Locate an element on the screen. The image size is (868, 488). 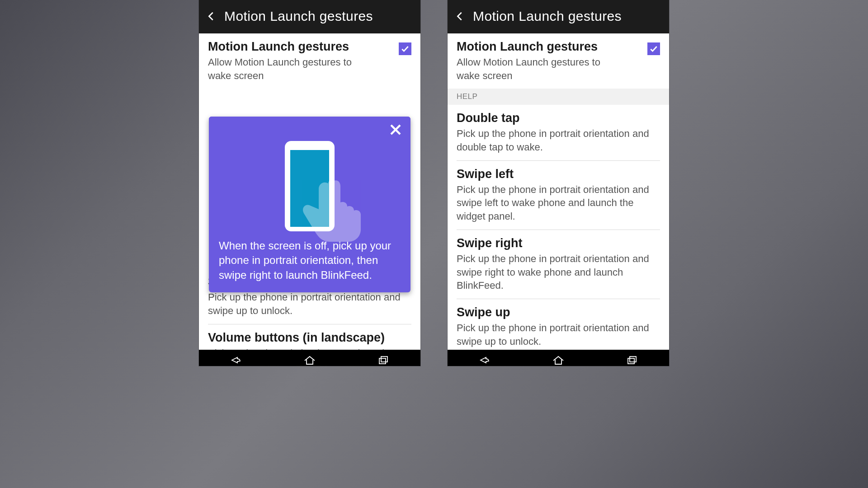
overlay-illustration is located at coordinates (310, 174).